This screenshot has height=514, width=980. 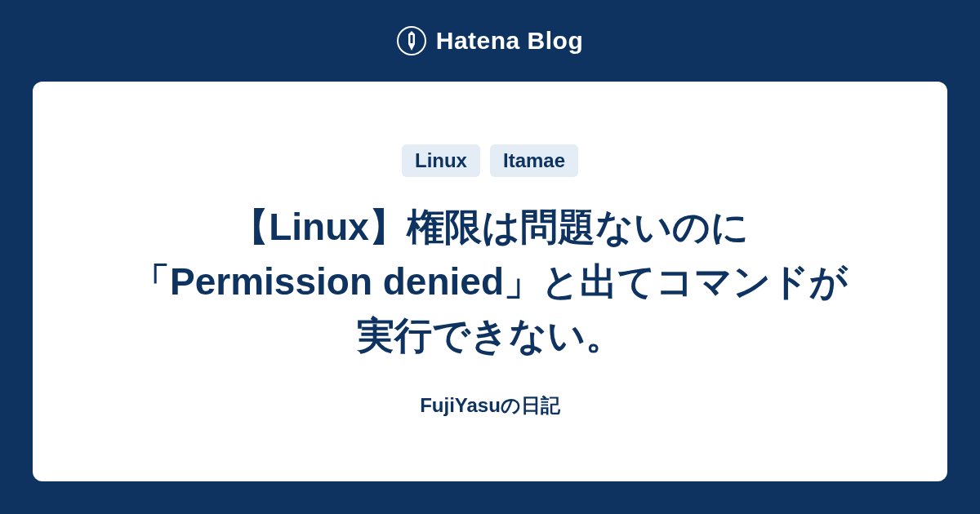 What do you see at coordinates (412, 41) in the screenshot?
I see `hatena-logo-icon` at bounding box center [412, 41].